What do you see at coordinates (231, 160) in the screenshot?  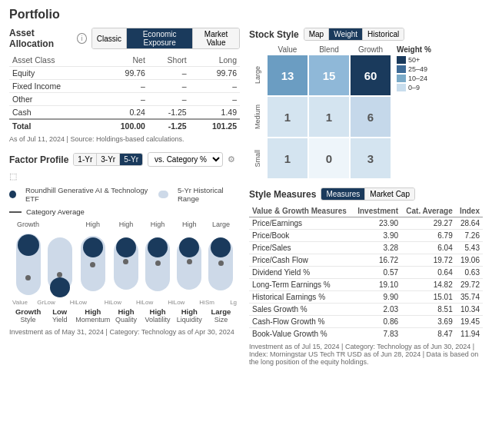 I see `settings-icon: ⚙` at bounding box center [231, 160].